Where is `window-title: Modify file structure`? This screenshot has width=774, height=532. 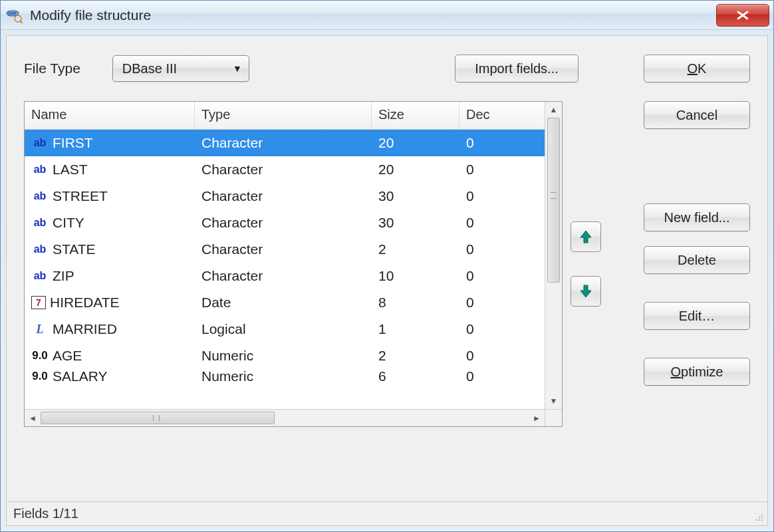
window-title: Modify file structure is located at coordinates (373, 15).